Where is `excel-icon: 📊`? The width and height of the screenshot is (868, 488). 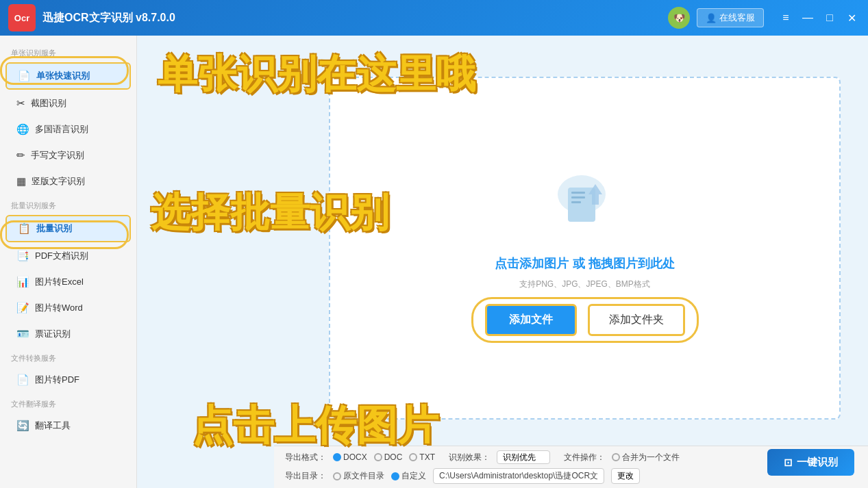 excel-icon: 📊 is located at coordinates (23, 282).